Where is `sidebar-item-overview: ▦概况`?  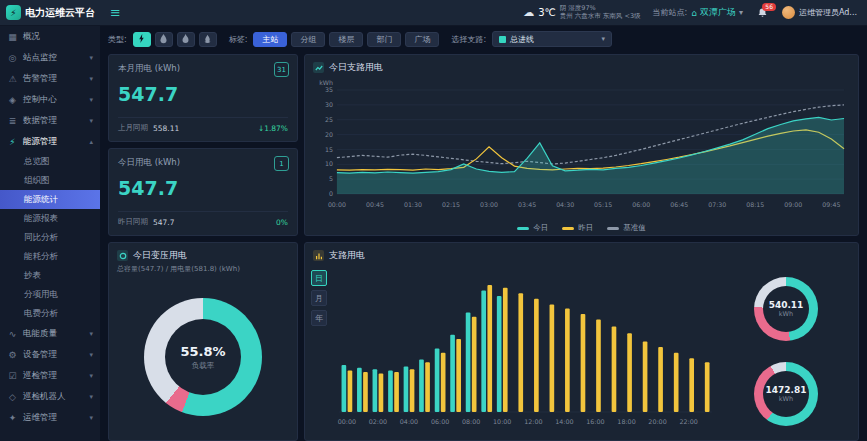 sidebar-item-overview: ▦概况 is located at coordinates (50, 36).